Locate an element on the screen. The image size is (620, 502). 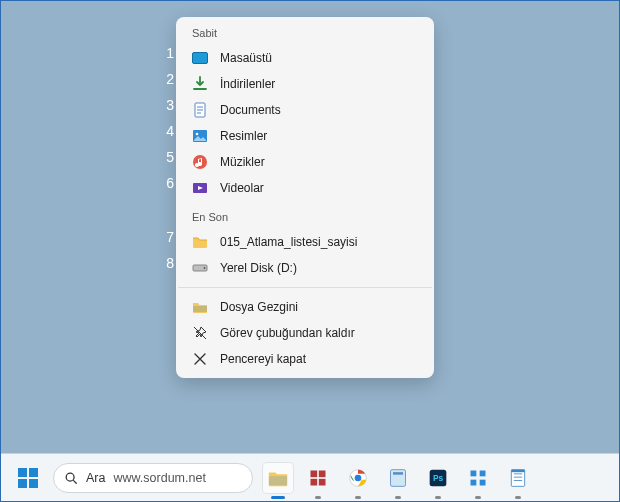
folder-icon is located at coordinates (200, 242).